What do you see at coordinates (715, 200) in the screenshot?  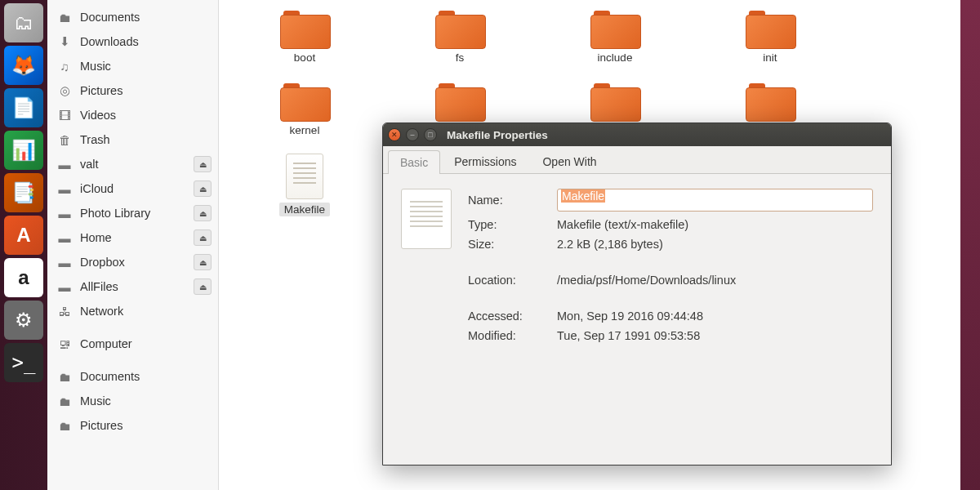 I see `name-input: Makefile` at bounding box center [715, 200].